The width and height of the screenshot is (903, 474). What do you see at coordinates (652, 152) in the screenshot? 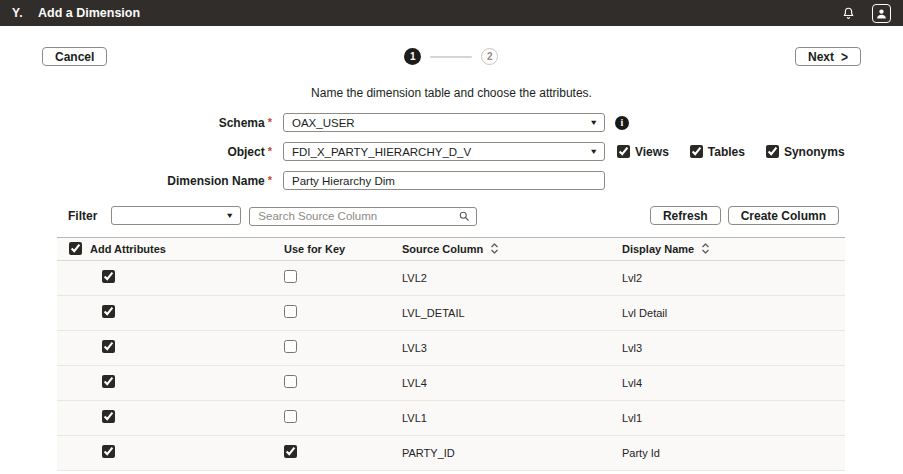
I see `object-type-label: Views` at bounding box center [652, 152].